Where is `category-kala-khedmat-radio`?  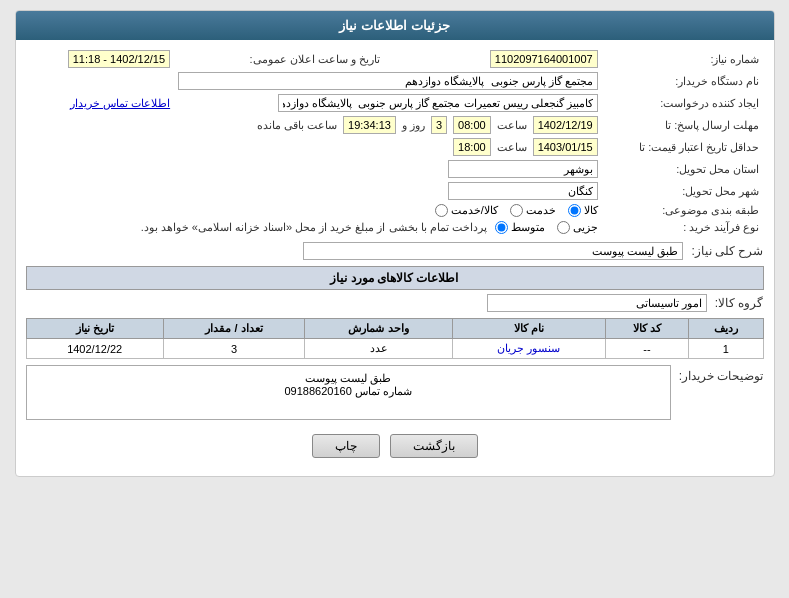 category-kala-khedmat-radio is located at coordinates (442, 210).